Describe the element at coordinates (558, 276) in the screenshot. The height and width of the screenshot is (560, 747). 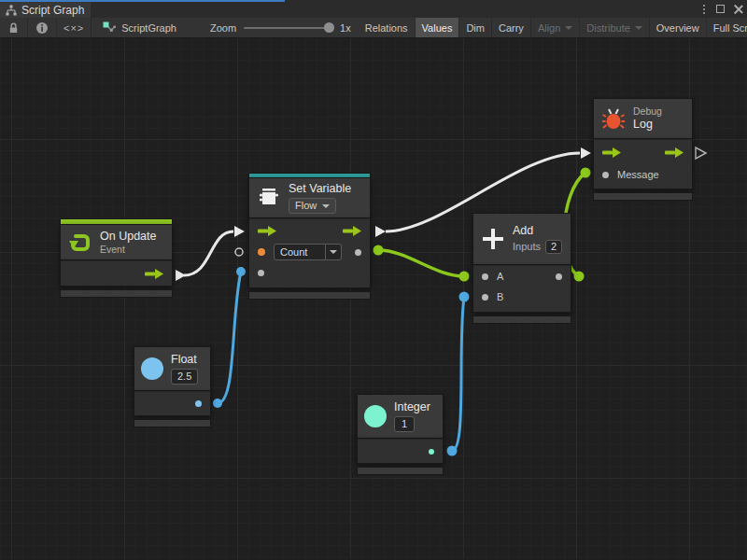
I see `sum-output-port` at that location.